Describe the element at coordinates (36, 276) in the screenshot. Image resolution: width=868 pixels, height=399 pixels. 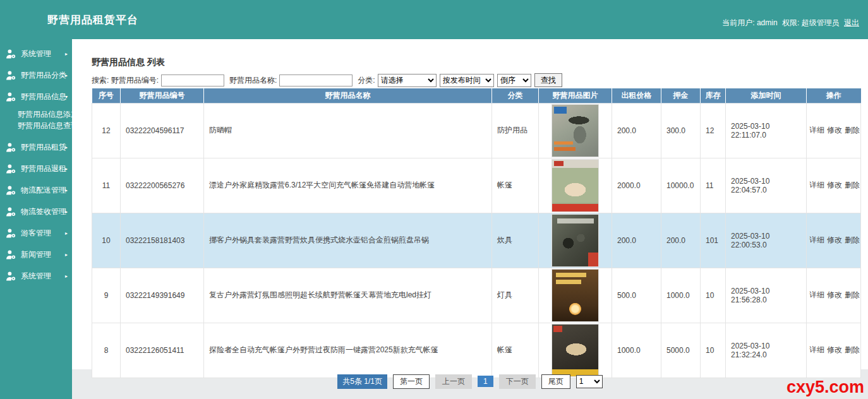
I see `sidebar-item-system-manage-2: 系统管理 ▸` at that location.